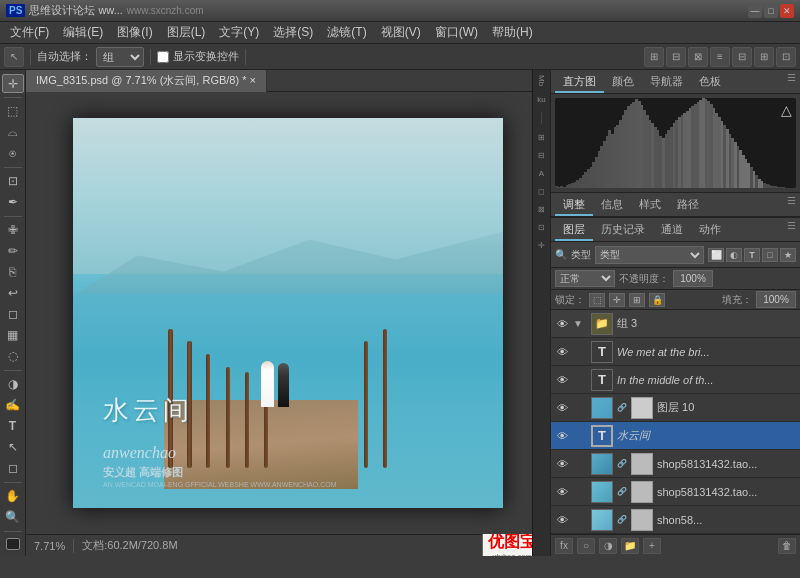  I want to click on layer-eye-syj: 👁, so click(562, 436).